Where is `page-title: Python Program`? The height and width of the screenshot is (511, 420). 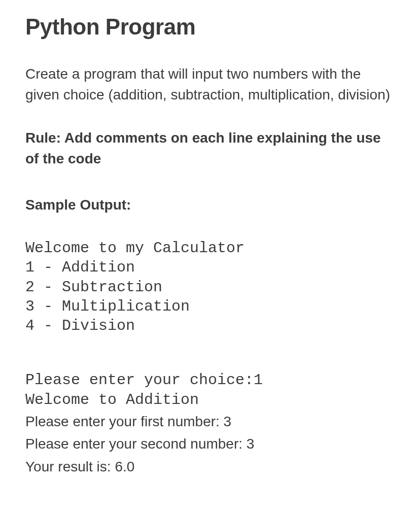 page-title: Python Program is located at coordinates (210, 27).